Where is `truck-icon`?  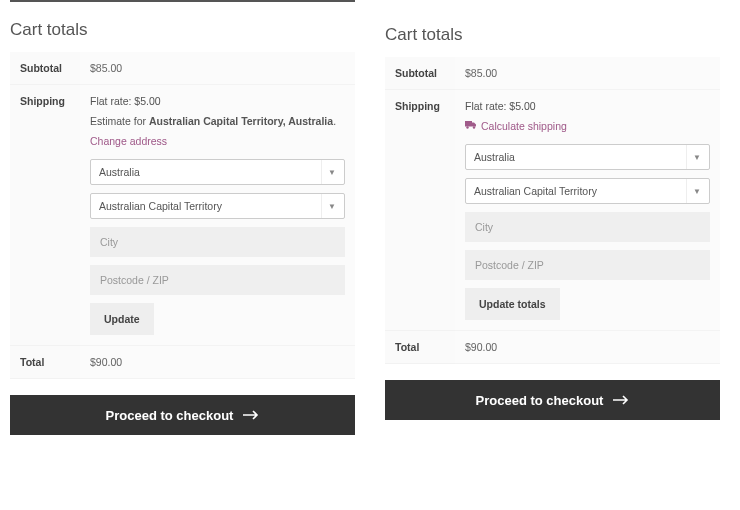 truck-icon is located at coordinates (471, 126).